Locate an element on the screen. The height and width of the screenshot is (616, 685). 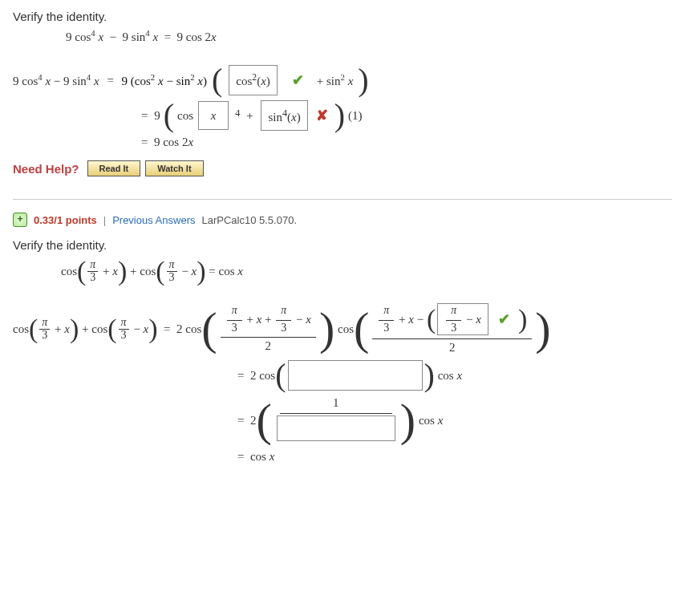
q1-step1: 9 cos4 x − 9 sin4 x = 9 (cos2 x − sin2 x… is located at coordinates (342, 80).